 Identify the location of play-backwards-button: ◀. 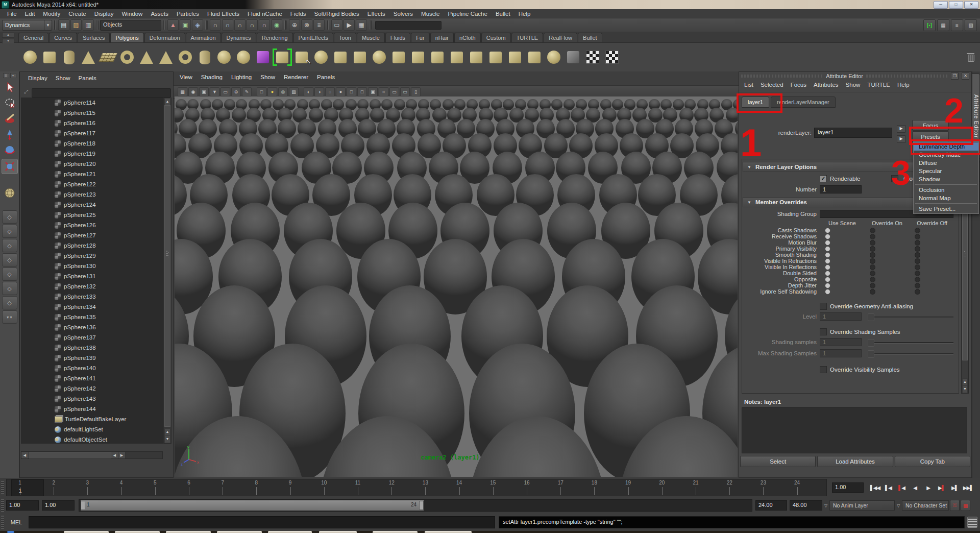
(915, 488).